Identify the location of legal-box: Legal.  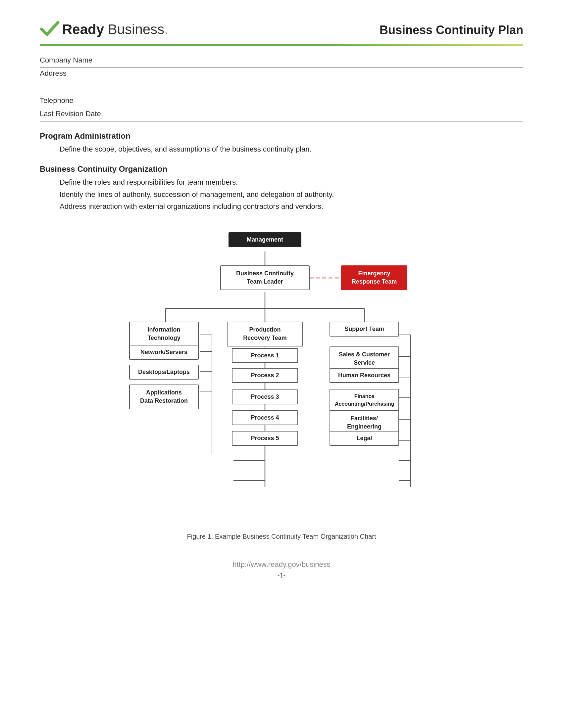
(364, 438).